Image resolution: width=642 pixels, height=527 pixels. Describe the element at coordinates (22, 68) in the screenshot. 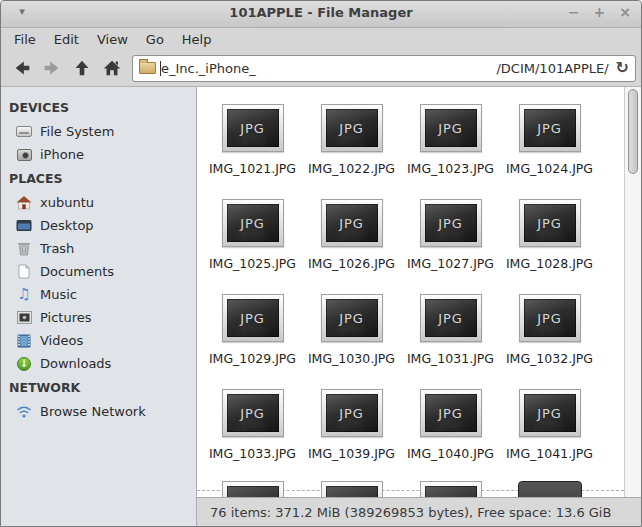

I see `back-button` at that location.